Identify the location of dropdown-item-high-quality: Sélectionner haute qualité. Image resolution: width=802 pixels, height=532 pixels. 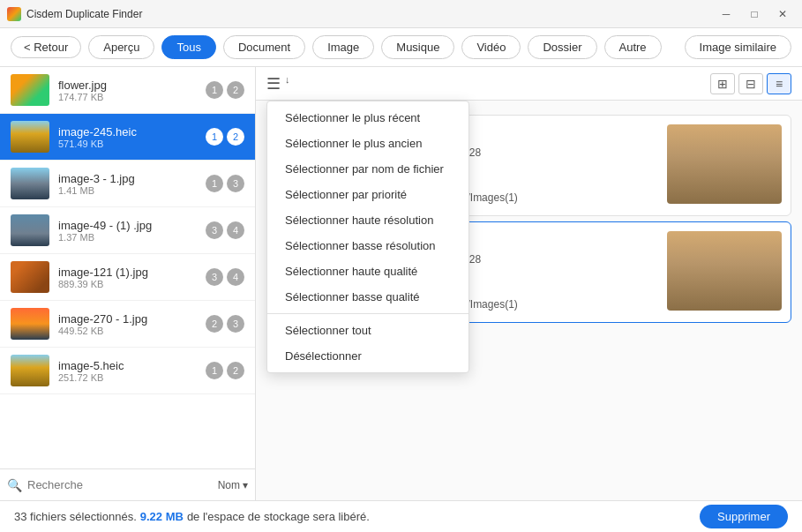
(368, 272).